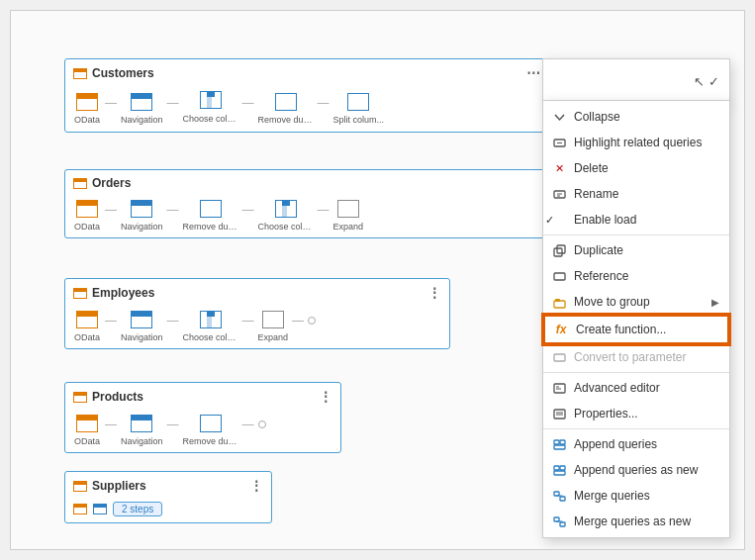 Image resolution: width=755 pixels, height=560 pixels. I want to click on orders-table-icon, so click(80, 184).